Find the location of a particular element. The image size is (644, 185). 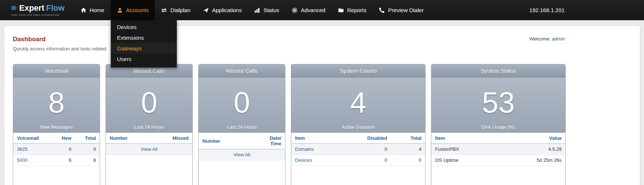

status-icon is located at coordinates (257, 10).